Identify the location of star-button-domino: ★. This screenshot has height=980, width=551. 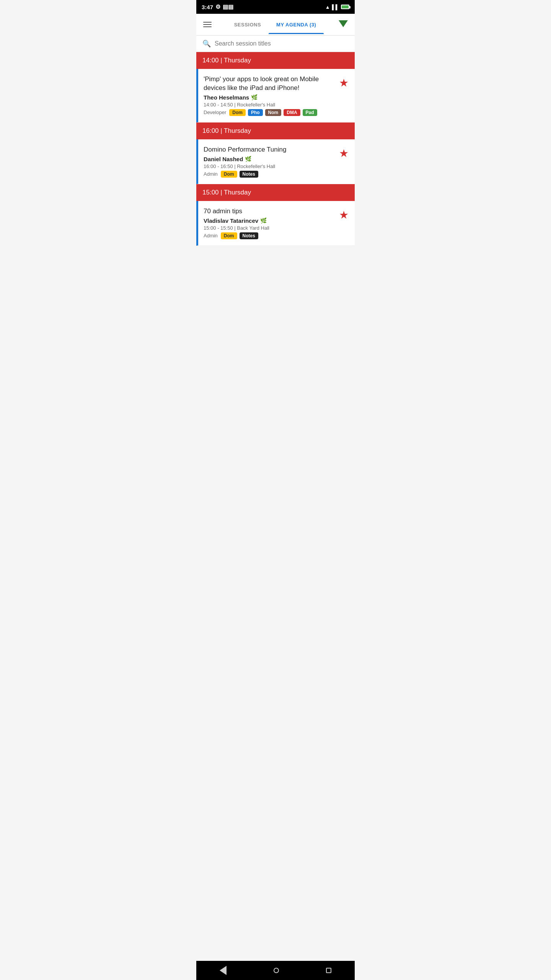
(344, 152).